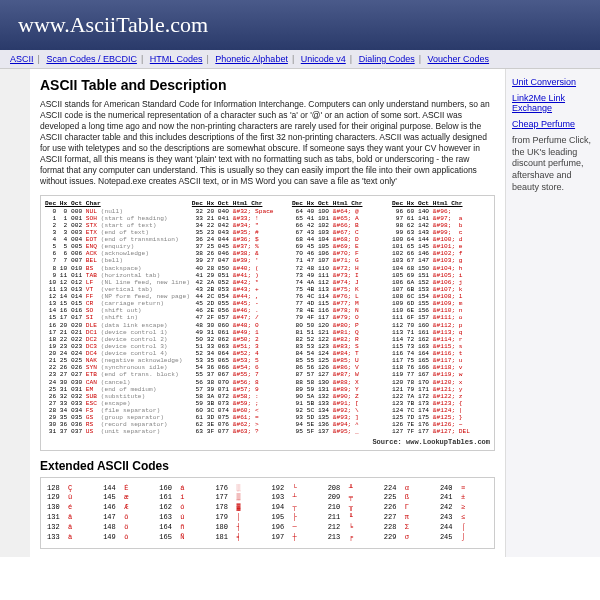  Describe the element at coordinates (22, 59) in the screenshot. I see `nav-ascii: ASCII` at that location.